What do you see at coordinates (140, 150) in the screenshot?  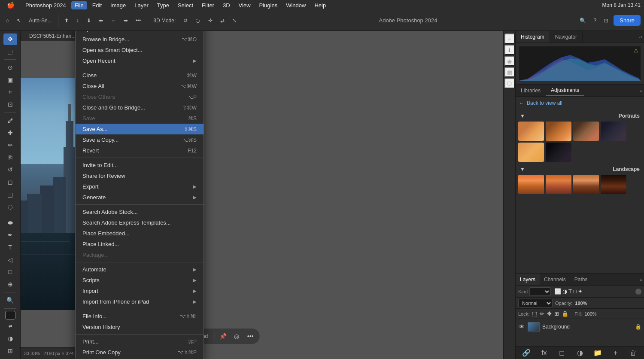 I see `menu-revert: Revert F12` at bounding box center [140, 150].